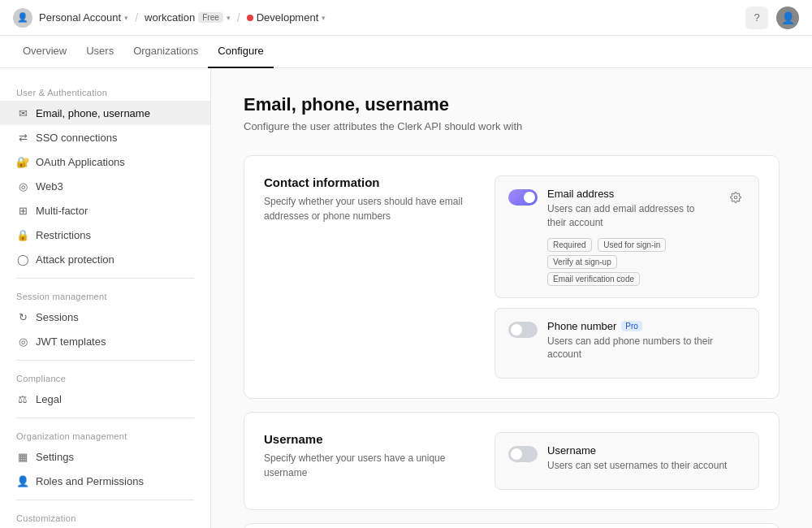 This screenshot has width=812, height=528. I want to click on restrictions-icon: 🔒, so click(23, 235).